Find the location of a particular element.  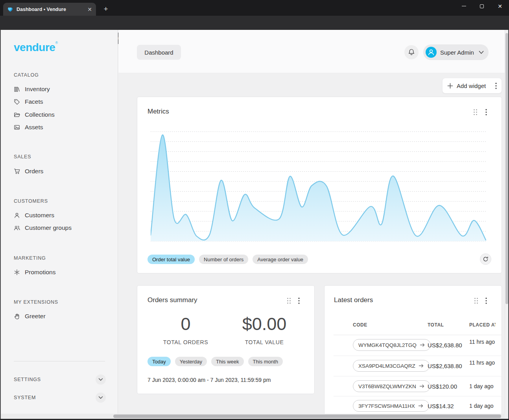

cart-icon is located at coordinates (17, 171).